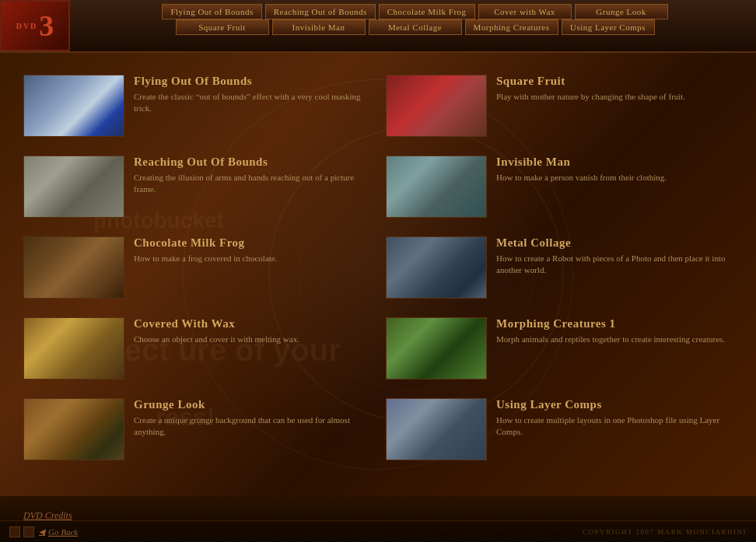 This screenshot has height=542, width=756. Describe the element at coordinates (197, 106) in the screenshot. I see `list-item: Flying Out Of Bounds Create the classic …` at that location.